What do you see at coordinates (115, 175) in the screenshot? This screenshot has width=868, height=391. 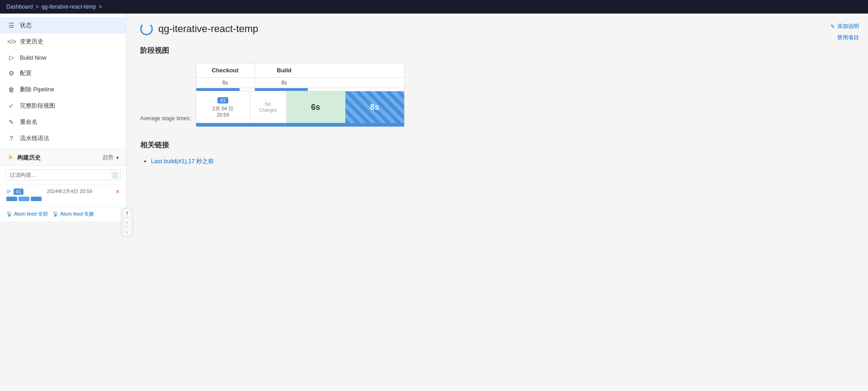 I see `search-shortcut: /` at bounding box center [115, 175].